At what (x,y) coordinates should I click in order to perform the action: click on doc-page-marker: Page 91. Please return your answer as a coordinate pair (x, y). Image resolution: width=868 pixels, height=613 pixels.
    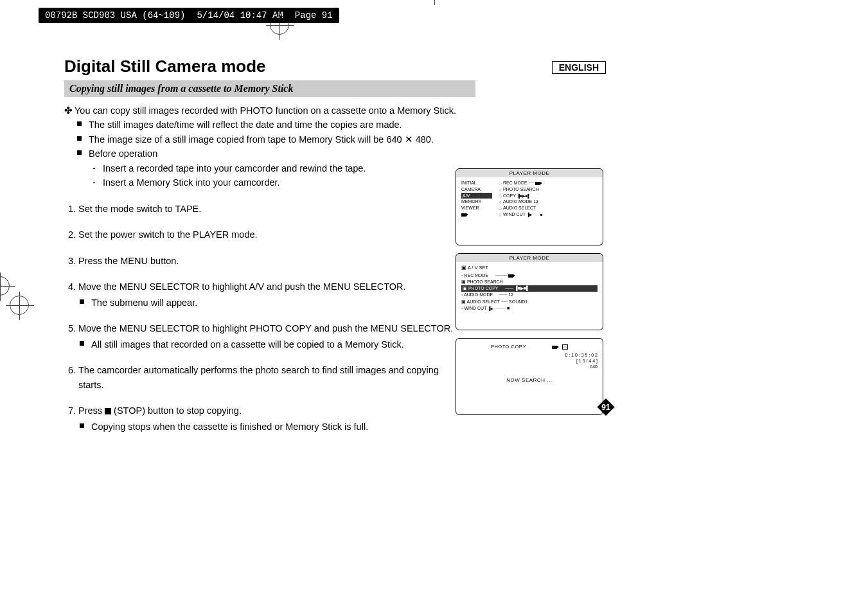
    Looking at the image, I should click on (314, 15).